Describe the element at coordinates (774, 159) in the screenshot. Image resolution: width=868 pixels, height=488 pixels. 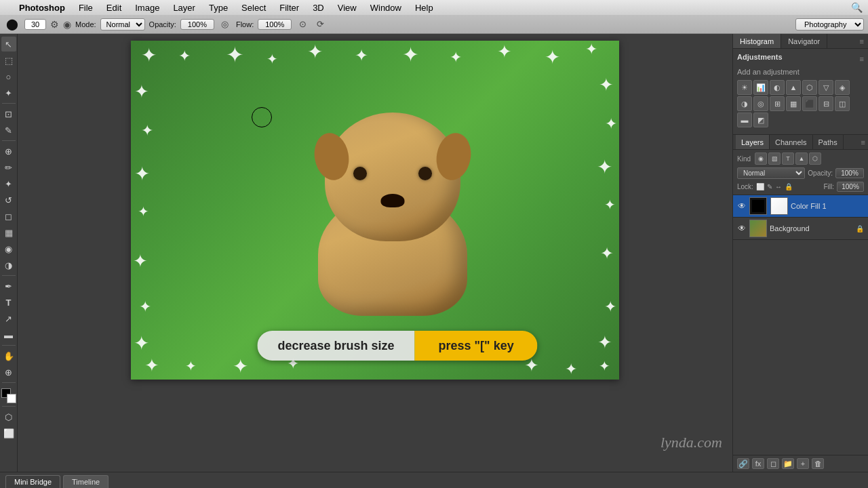
I see `filter-adjustment-icon: ▧` at that location.